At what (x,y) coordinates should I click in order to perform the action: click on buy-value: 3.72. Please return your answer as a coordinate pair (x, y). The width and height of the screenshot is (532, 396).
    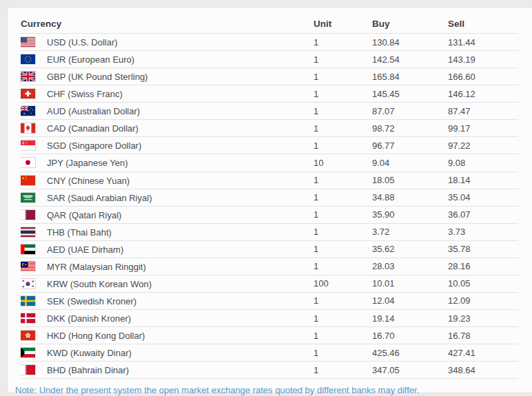
    Looking at the image, I should click on (410, 231).